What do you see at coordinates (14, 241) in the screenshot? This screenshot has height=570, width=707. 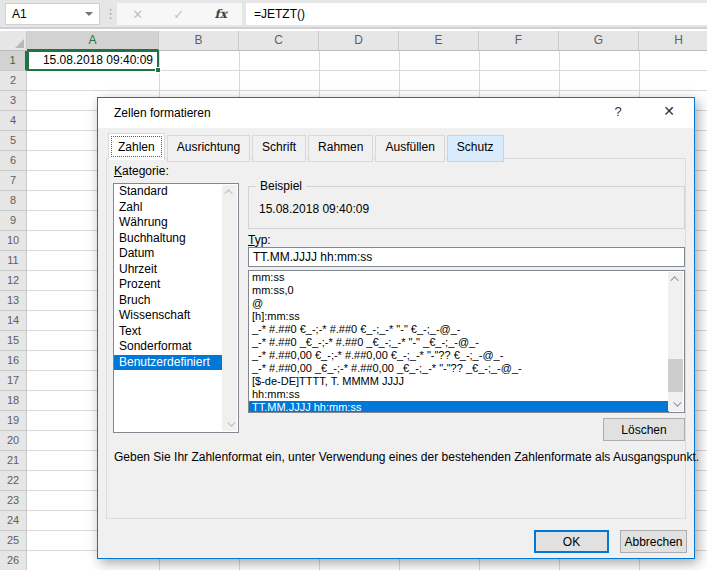 I see `row-header-10: 10` at bounding box center [14, 241].